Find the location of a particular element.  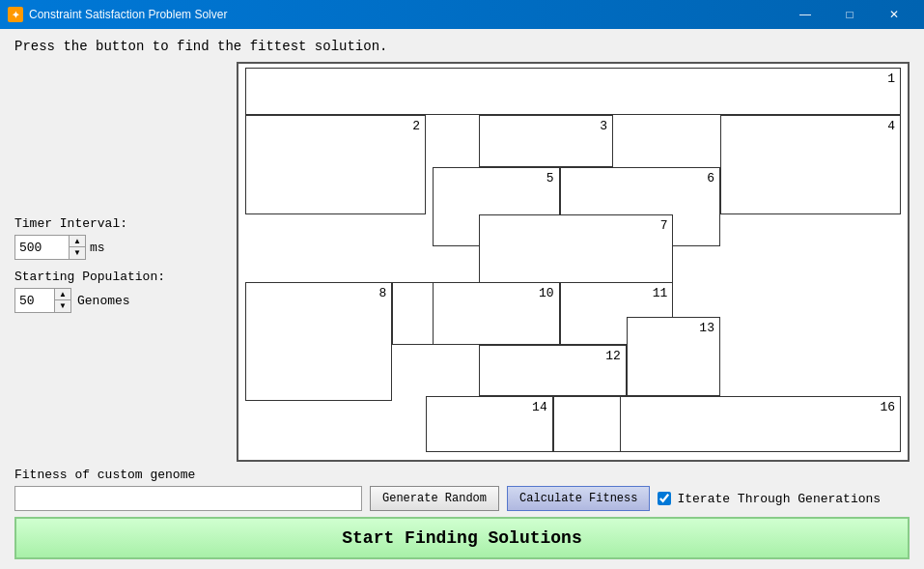

iterate-checkbox is located at coordinates (664, 498).